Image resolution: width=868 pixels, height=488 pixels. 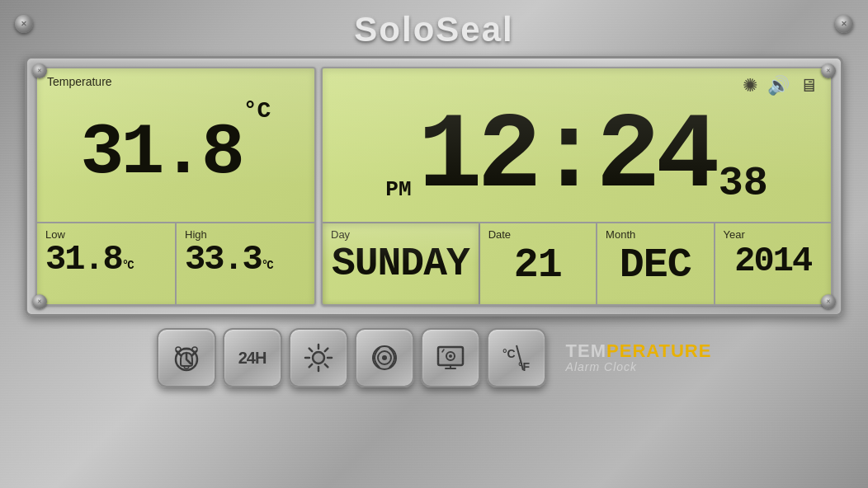 I want to click on app-title: SoloSeal, so click(x=434, y=28).